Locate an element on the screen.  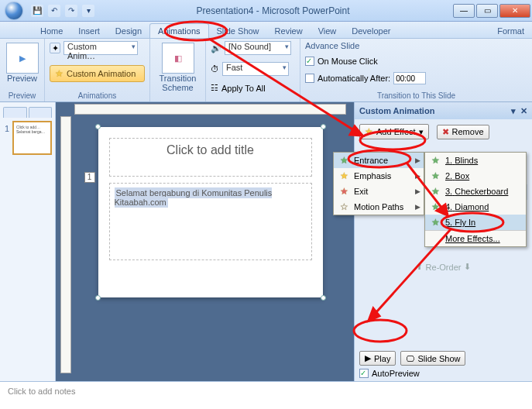
effect-blinds: ★1. Blinds is located at coordinates (475, 160).